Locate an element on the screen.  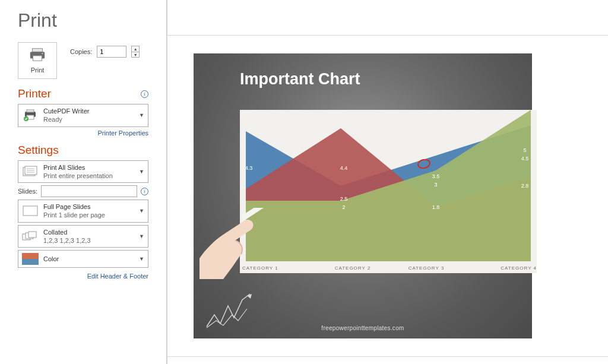
copies-label: Copies: is located at coordinates (81, 52).